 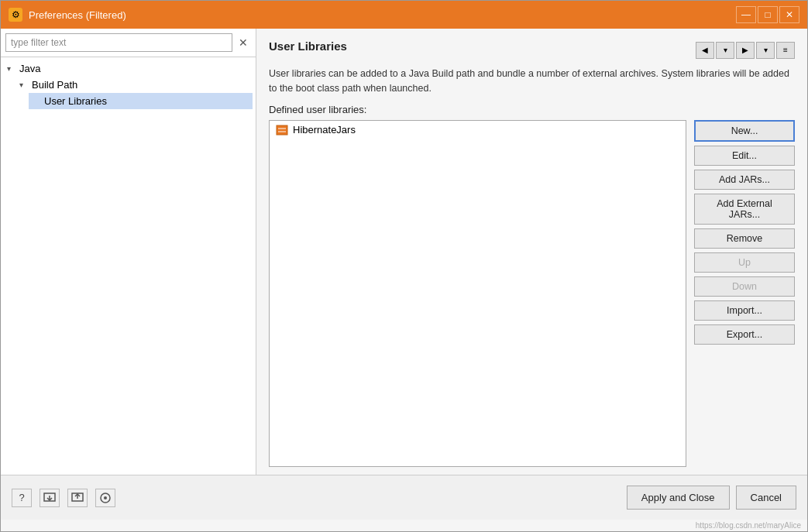 I want to click on remove-button: Remove, so click(x=744, y=239).